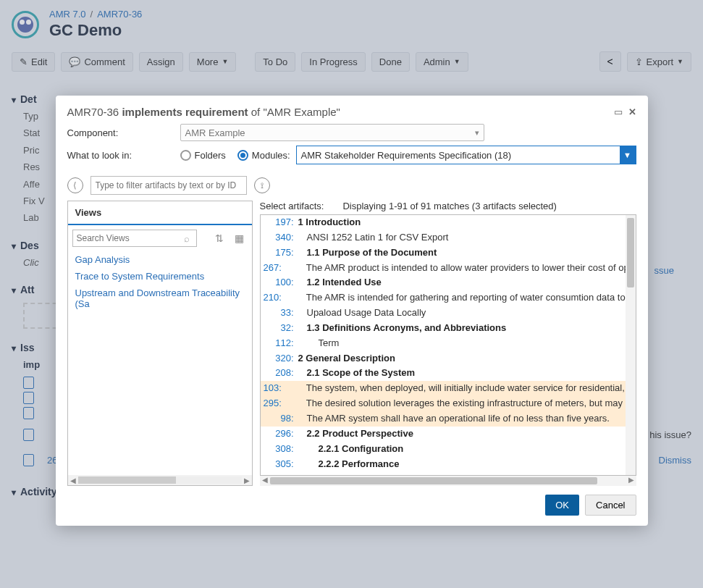 This screenshot has width=703, height=588. I want to click on artifact-row: 240:The systems shall meet the following…, so click(443, 474).